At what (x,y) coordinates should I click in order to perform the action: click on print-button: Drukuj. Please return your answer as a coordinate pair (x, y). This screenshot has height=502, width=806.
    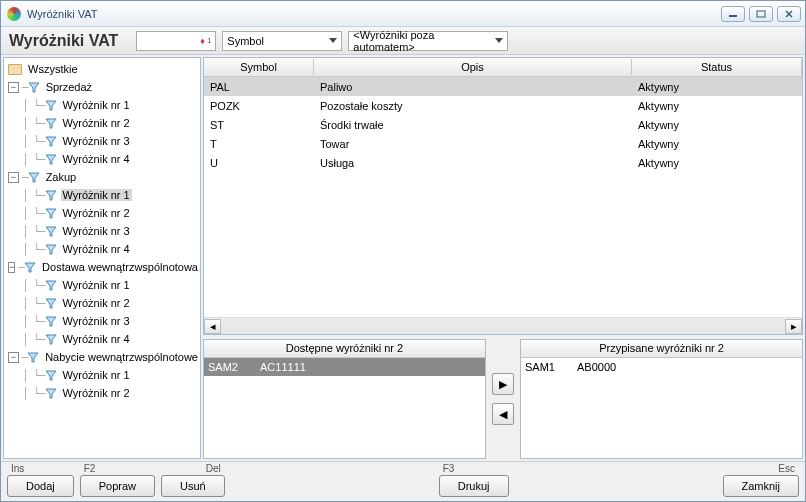
    Looking at the image, I should click on (474, 486).